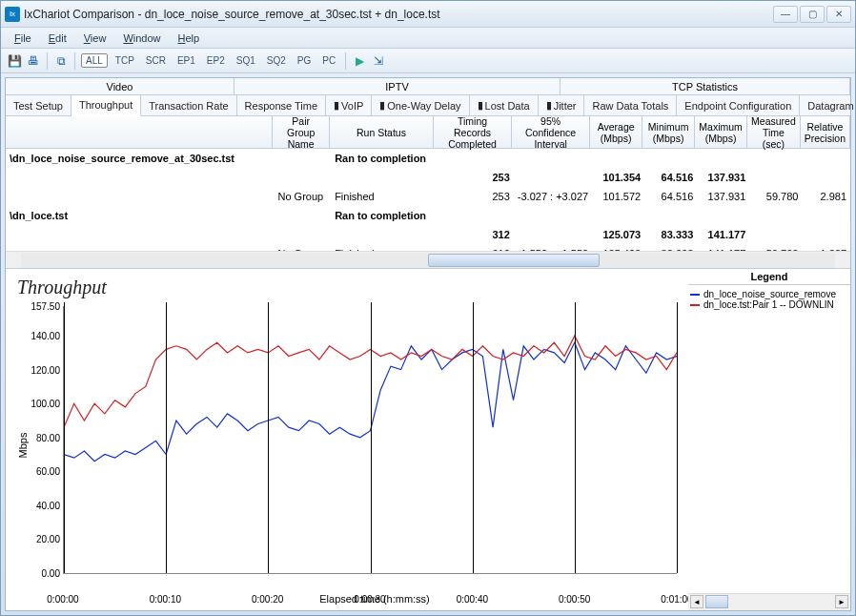  I want to click on filter-ep1: EP1, so click(187, 61).